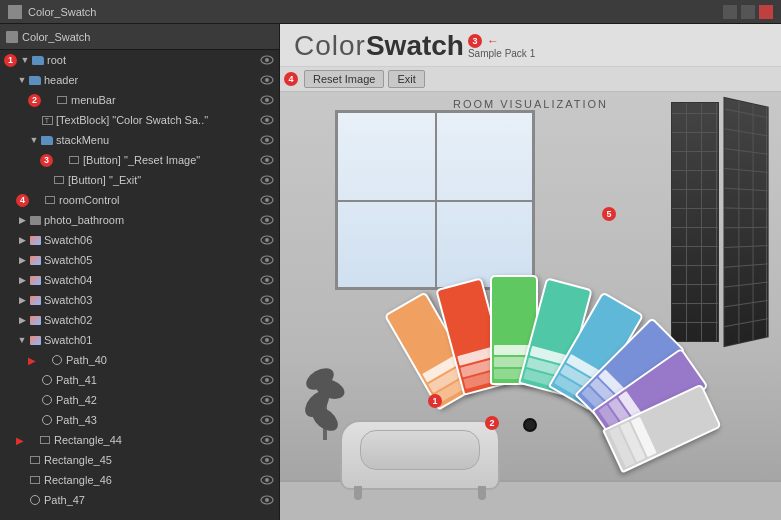  What do you see at coordinates (47, 140) in the screenshot?
I see `tree-node-icon-folder` at bounding box center [47, 140].